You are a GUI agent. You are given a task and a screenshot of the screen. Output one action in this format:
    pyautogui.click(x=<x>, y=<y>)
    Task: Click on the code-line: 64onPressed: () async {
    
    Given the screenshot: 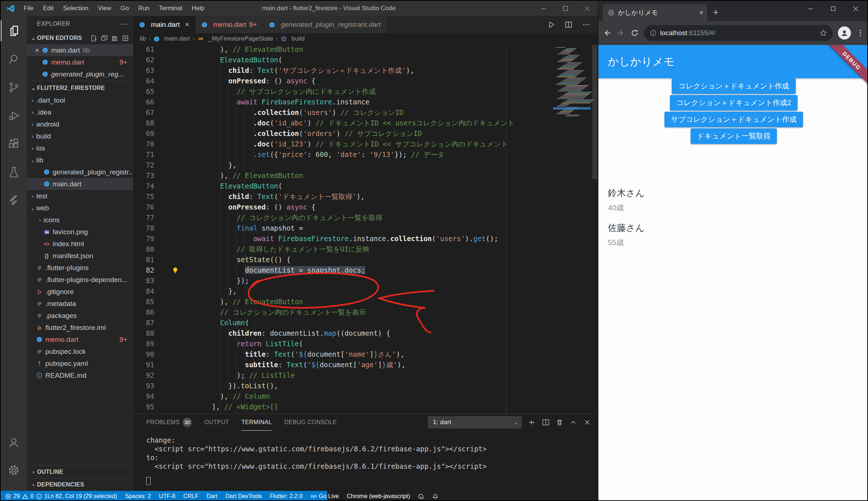 What is the action you would take?
    pyautogui.click(x=366, y=81)
    